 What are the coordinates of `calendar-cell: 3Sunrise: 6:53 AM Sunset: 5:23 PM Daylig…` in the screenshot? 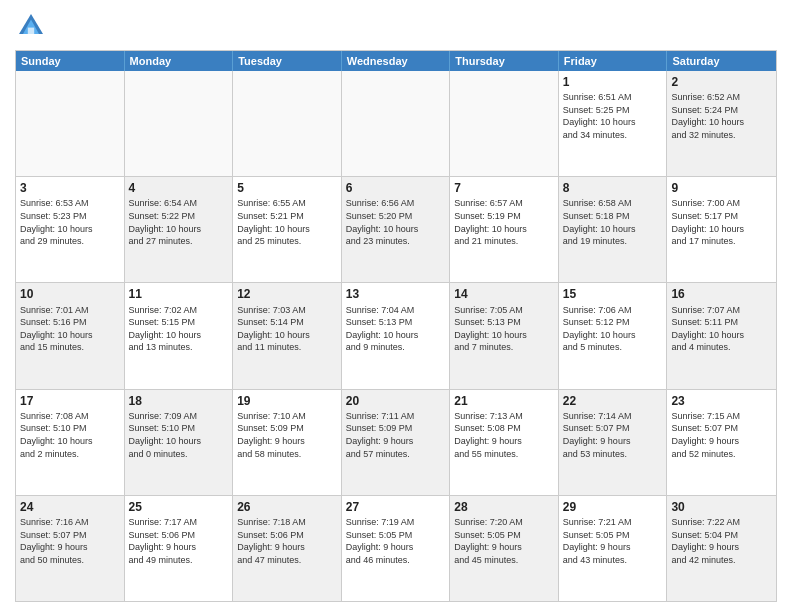 It's located at (70, 230).